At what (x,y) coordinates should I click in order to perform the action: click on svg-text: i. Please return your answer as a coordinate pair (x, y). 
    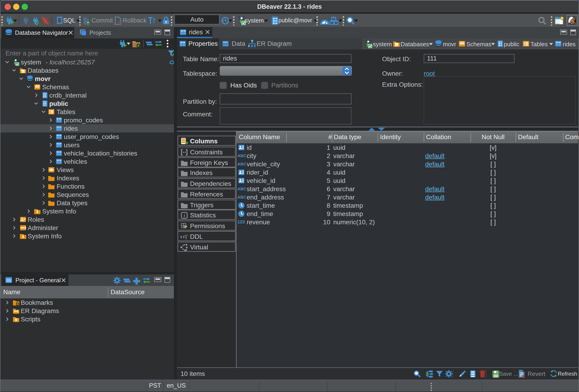
    Looking at the image, I should click on (184, 216).